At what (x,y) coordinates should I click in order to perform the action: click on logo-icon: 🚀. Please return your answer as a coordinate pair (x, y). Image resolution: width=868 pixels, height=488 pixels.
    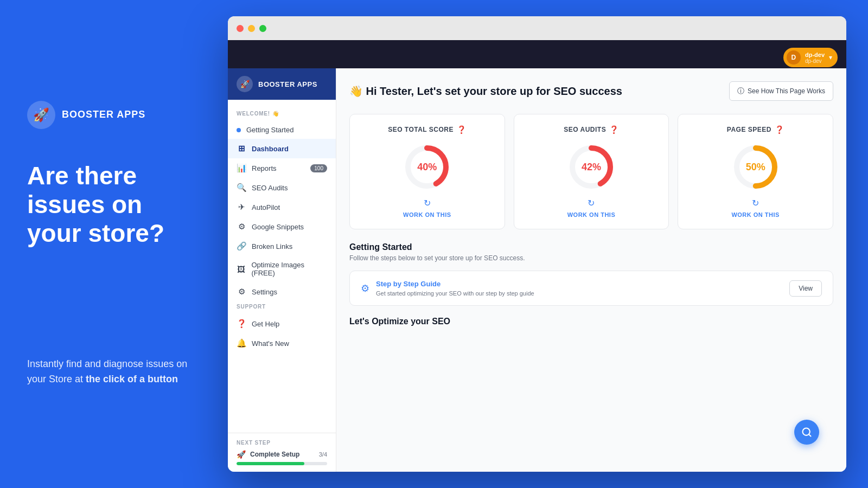
    Looking at the image, I should click on (41, 115).